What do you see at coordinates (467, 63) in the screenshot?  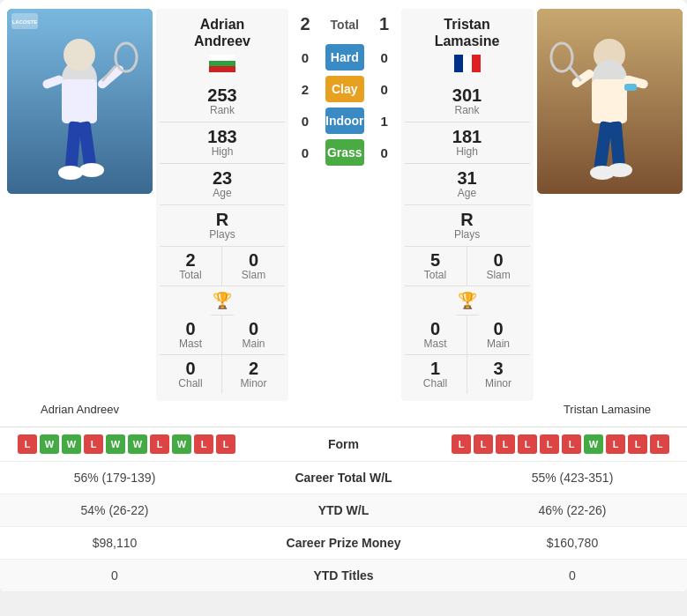 I see `right-flag` at bounding box center [467, 63].